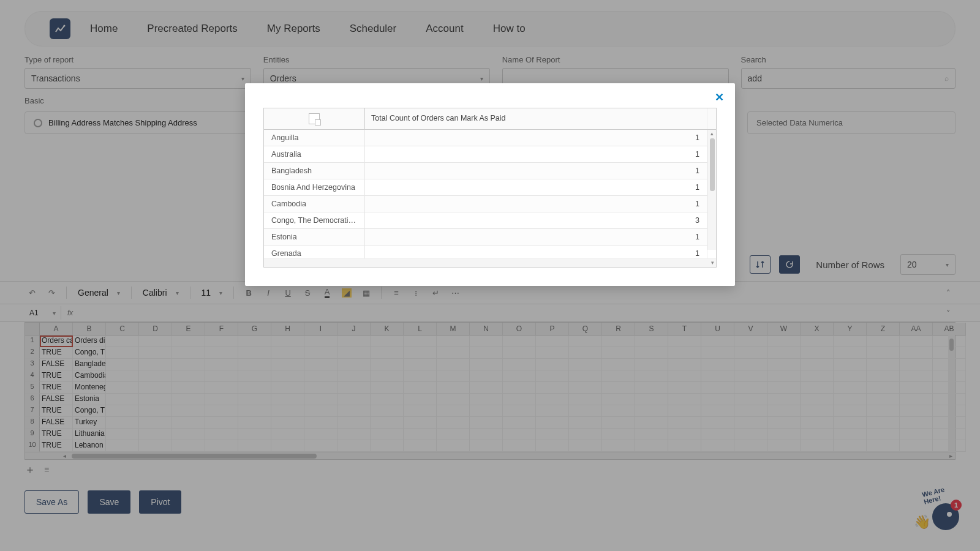 Image resolution: width=980 pixels, height=551 pixels. Describe the element at coordinates (490, 220) in the screenshot. I see `pivot-row: Congo, The Democratic Re…3` at that location.